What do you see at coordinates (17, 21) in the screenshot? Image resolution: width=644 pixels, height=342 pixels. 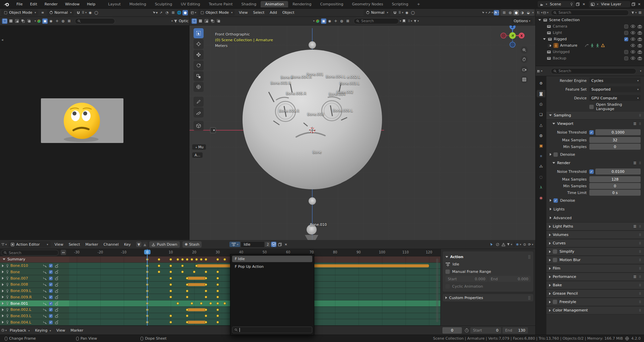 I see `select-subtract-icon` at bounding box center [17, 21].